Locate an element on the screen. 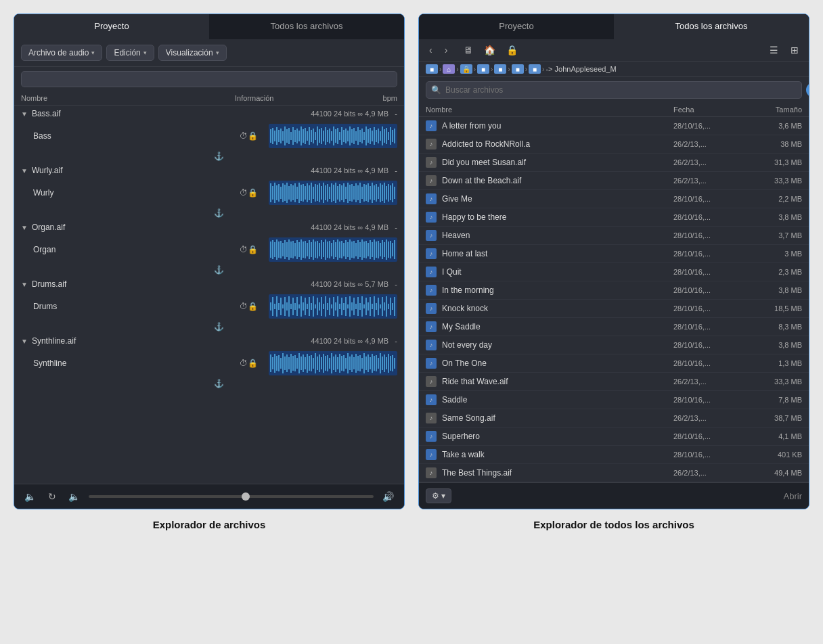  back-button: ‹ is located at coordinates (430, 50).